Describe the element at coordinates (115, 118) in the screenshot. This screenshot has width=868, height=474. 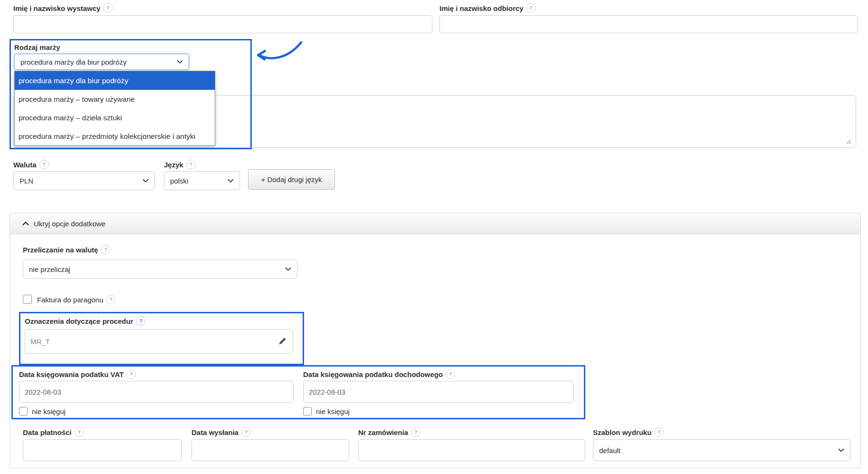
I see `dropdown-option-works-of-art: procedura marży – dzieła sztuki` at that location.